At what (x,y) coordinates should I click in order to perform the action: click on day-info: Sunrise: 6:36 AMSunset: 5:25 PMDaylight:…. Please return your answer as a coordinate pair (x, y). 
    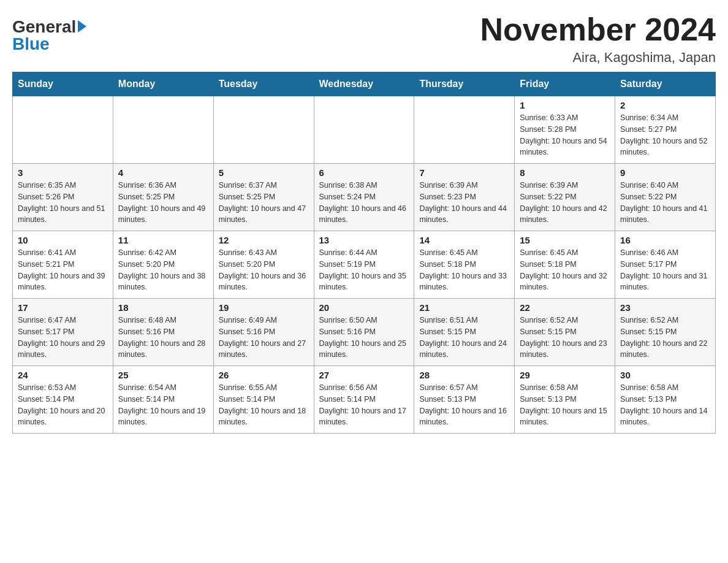
    Looking at the image, I should click on (163, 202).